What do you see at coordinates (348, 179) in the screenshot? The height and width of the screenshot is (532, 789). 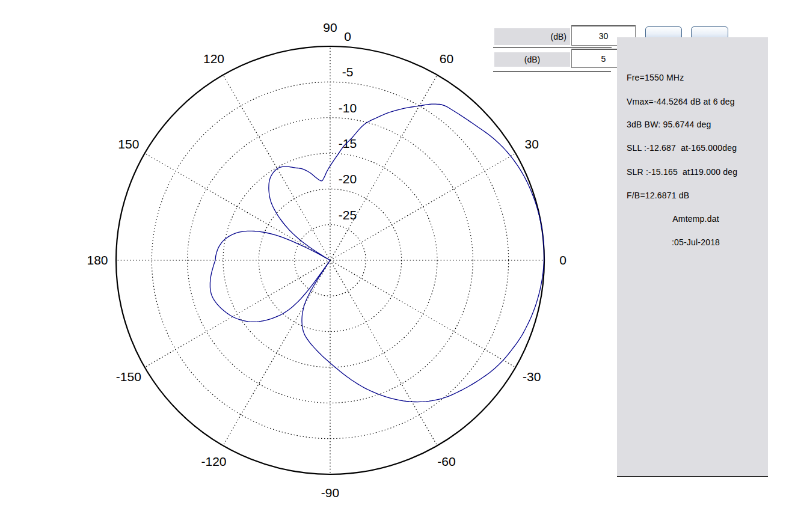 I see `radial-tick-label: -20` at bounding box center [348, 179].